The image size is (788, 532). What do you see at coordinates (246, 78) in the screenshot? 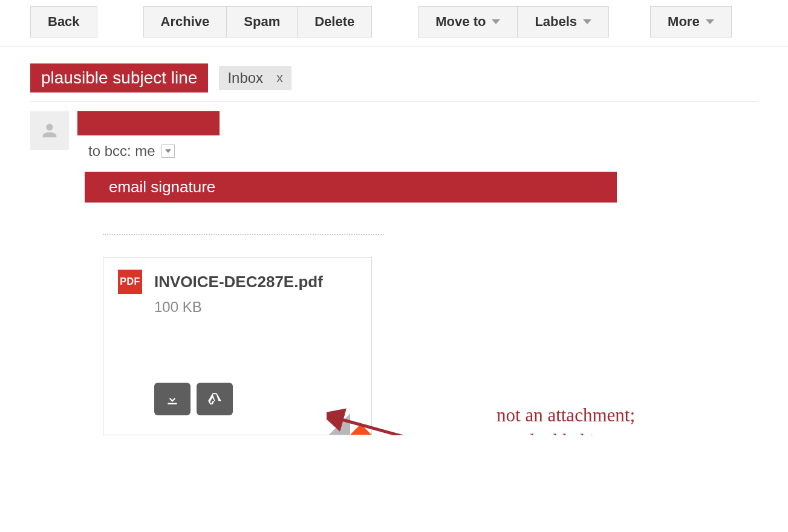
I see `inbox-chip-text: Inbox` at bounding box center [246, 78].